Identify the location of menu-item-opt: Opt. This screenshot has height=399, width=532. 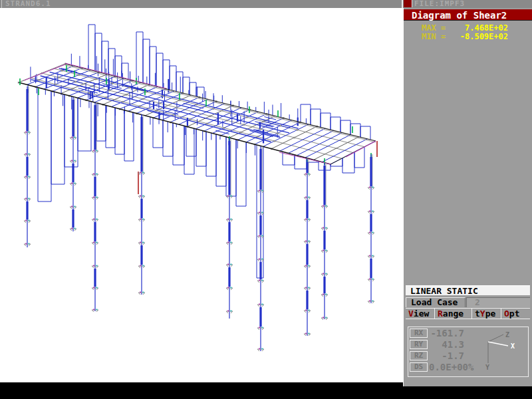
(515, 314).